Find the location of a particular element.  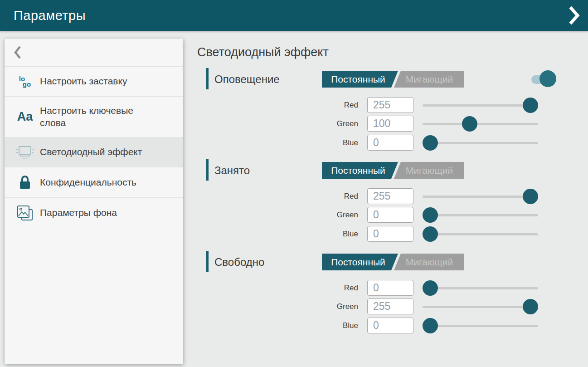

logo-icon-text-bottom: go is located at coordinates (27, 84).